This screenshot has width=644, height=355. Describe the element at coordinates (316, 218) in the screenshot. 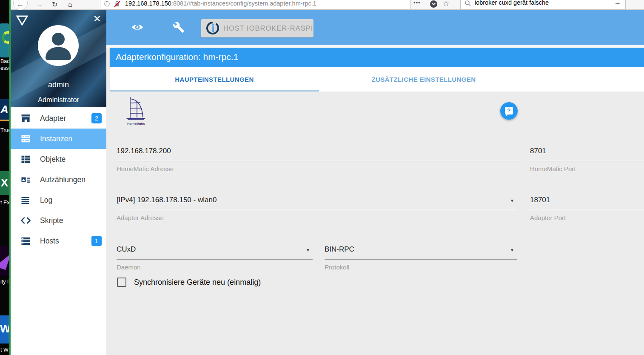

I see `adapter-address-label: Adapter Adresse` at that location.